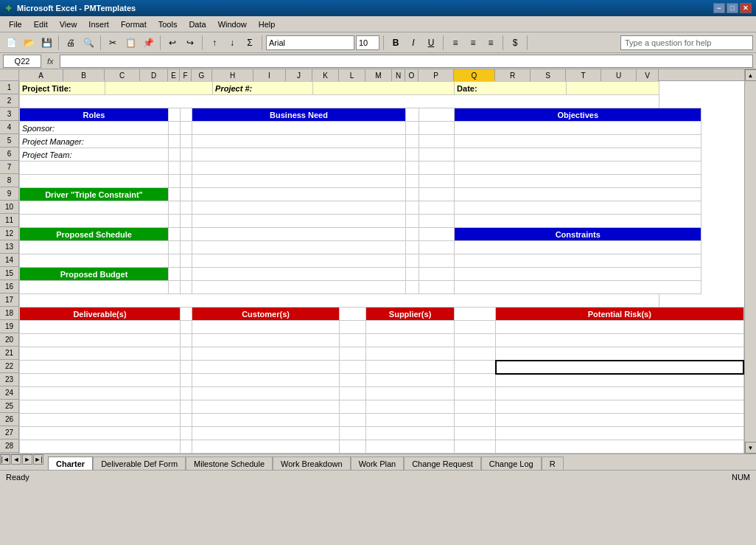  Describe the element at coordinates (437, 235) in the screenshot. I see `cell-12-o` at that location.